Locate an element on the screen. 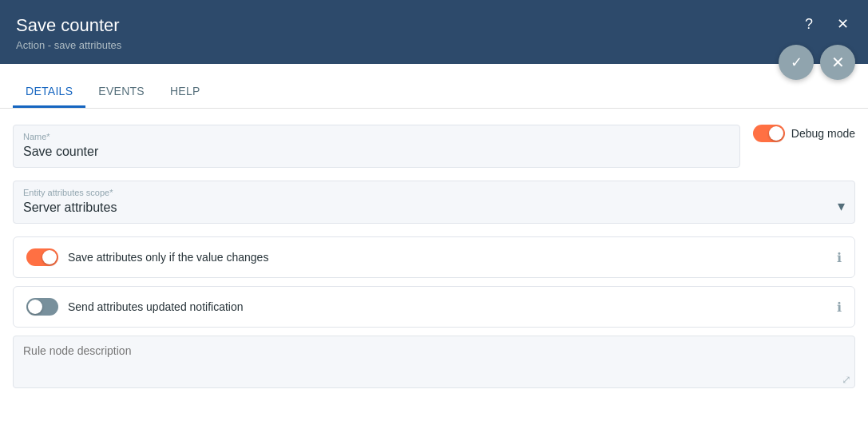  entity-scope-row: Entity attributes scope* Server attribut… is located at coordinates (434, 202).